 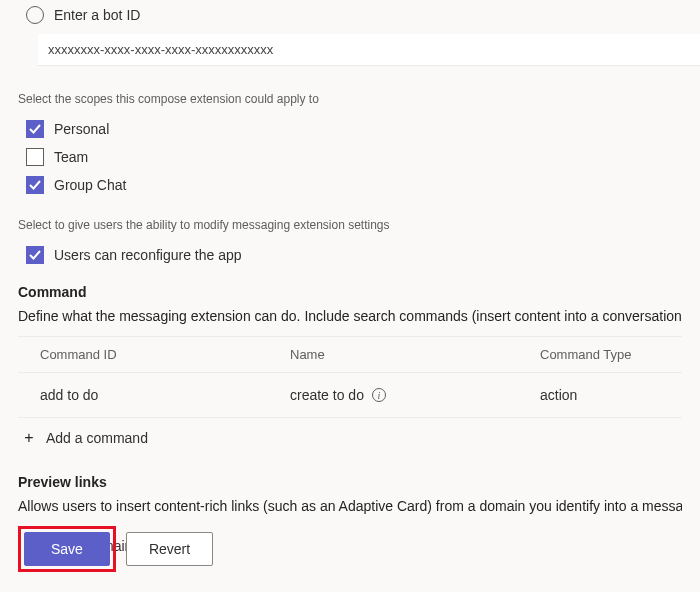 What do you see at coordinates (97, 438) in the screenshot?
I see `add-command-label: Add a command` at bounding box center [97, 438].